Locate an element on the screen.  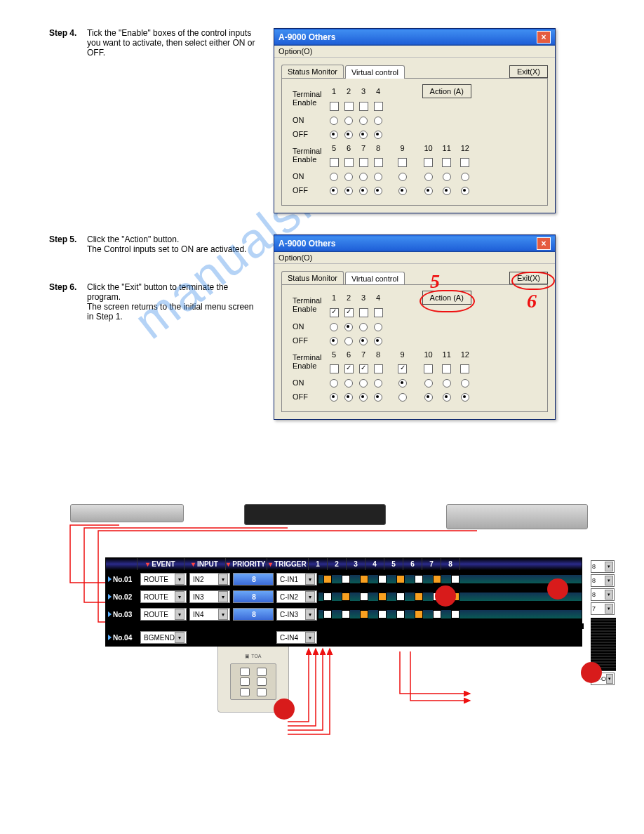
input-select: IN3▾ is located at coordinates (210, 597).